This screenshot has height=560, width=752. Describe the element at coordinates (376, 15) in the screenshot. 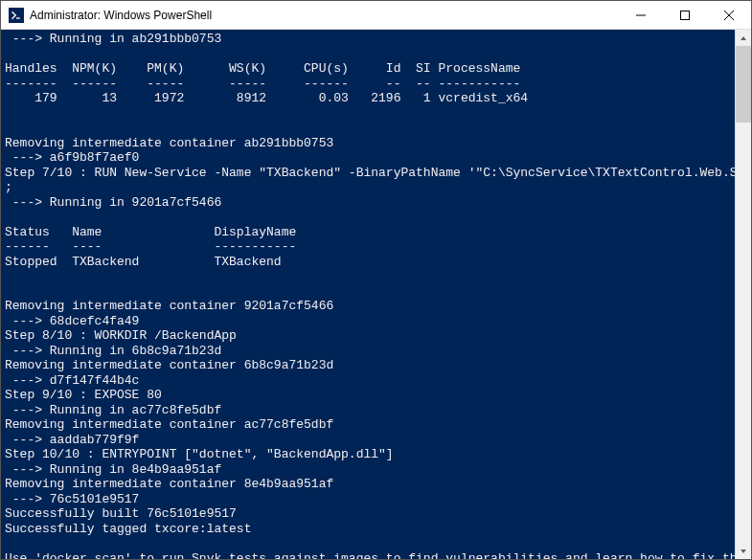

I see `titlebar: Administrator: Windows PowerShell` at that location.